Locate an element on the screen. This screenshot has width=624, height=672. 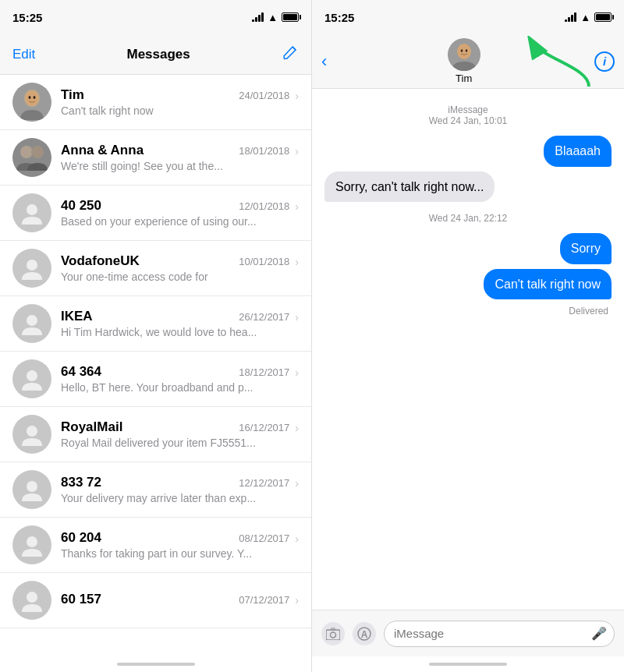
message-content-vodafone: VodafoneUK 10/01/2018 › Your one-time ac… is located at coordinates (179, 268).